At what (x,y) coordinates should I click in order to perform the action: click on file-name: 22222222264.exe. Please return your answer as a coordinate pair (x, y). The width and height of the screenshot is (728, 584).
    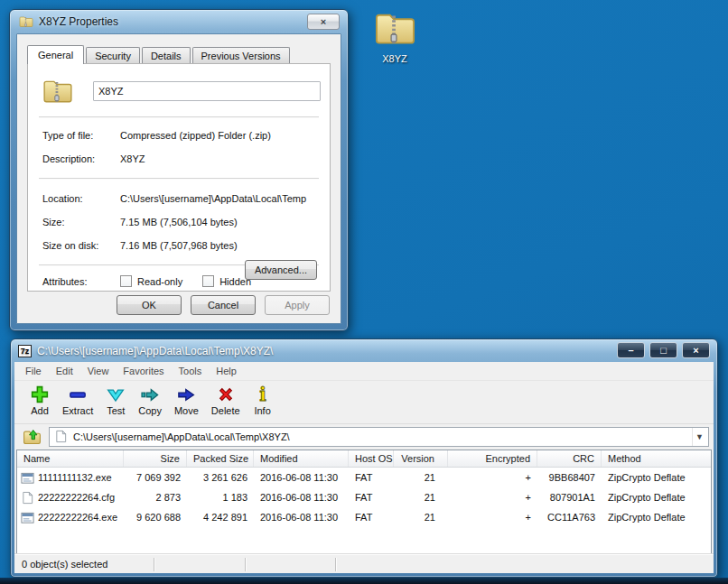
    Looking at the image, I should click on (78, 517).